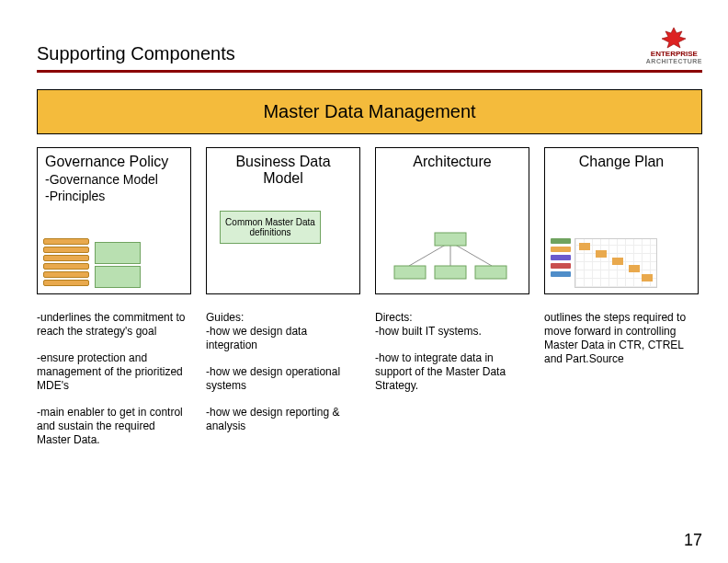  Describe the element at coordinates (452, 379) in the screenshot. I see `architecture-bullets: Directs: -how built IT systems. -how to …` at that location.